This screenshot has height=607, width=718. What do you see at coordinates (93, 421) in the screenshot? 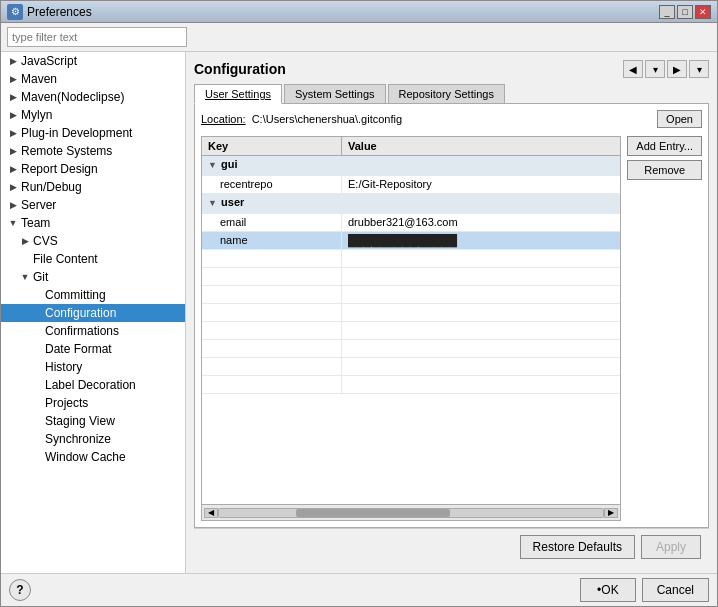
I see `sidebar-item-staging-view: Staging View` at bounding box center [93, 421].